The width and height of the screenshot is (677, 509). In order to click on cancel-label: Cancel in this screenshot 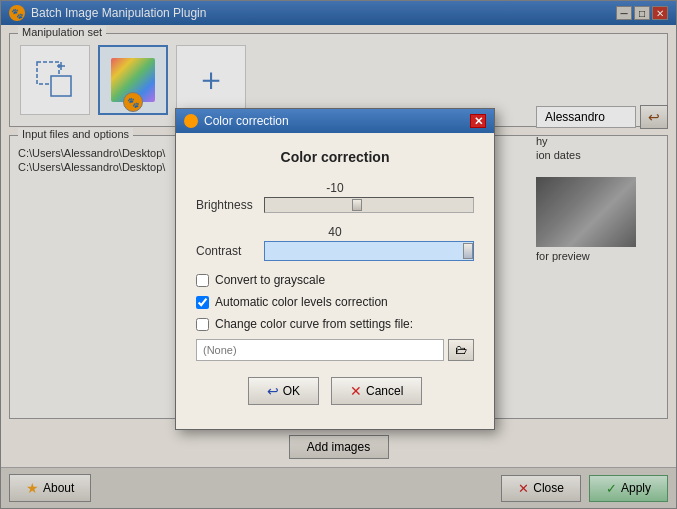, I will do `click(384, 391)`.